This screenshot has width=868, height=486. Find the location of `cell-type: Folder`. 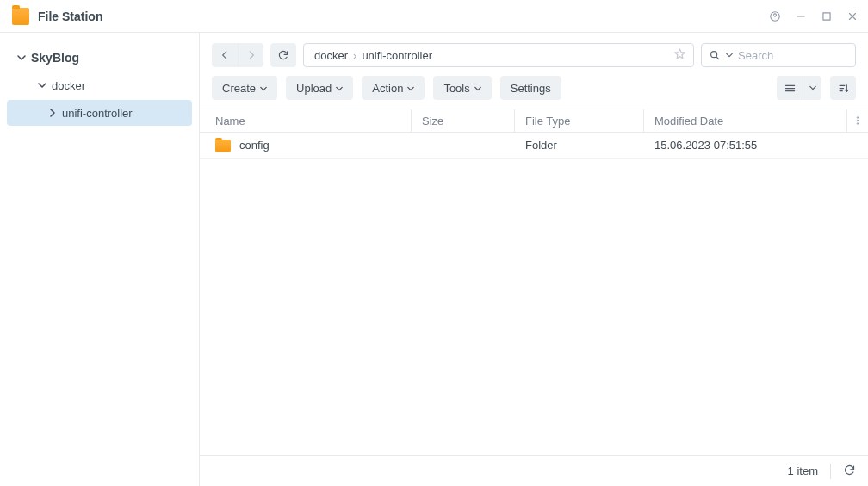

cell-type: Folder is located at coordinates (541, 145).